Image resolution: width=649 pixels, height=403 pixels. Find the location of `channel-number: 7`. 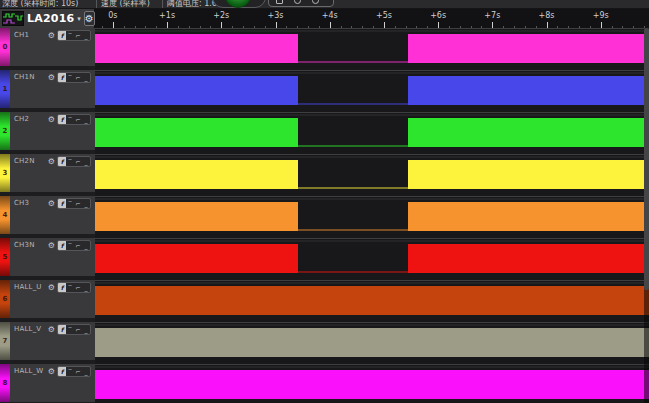

channel-number: 7 is located at coordinates (5, 341).